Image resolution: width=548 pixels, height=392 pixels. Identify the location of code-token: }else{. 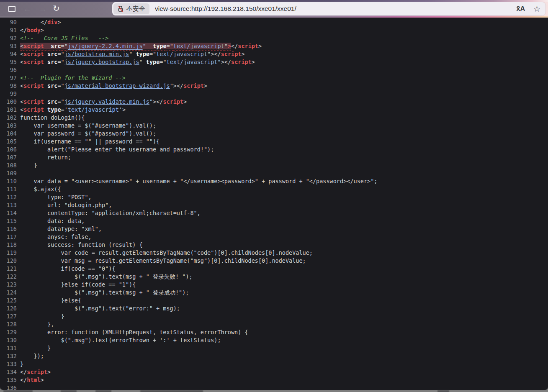
(51, 300).